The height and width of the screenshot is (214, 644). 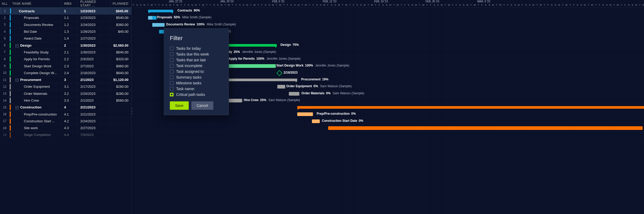 I want to click on col-task-name: TASK NAME, so click(x=36, y=4).